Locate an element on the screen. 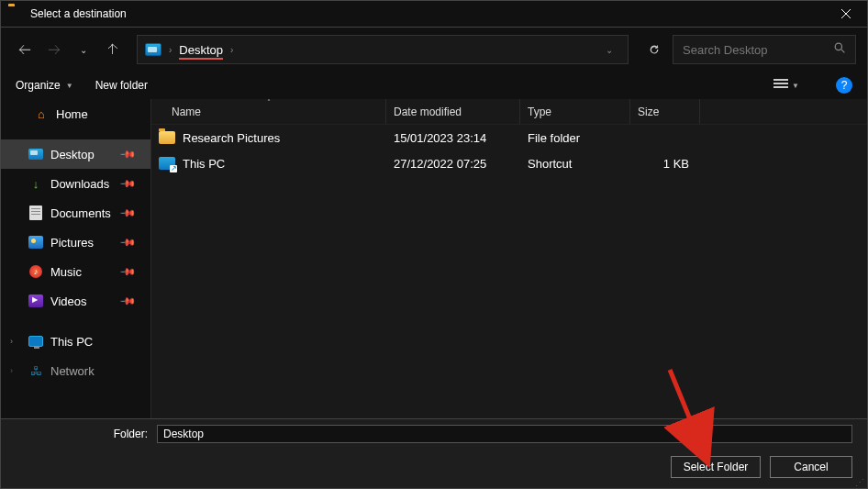  organize-label: Organize is located at coordinates (39, 85).